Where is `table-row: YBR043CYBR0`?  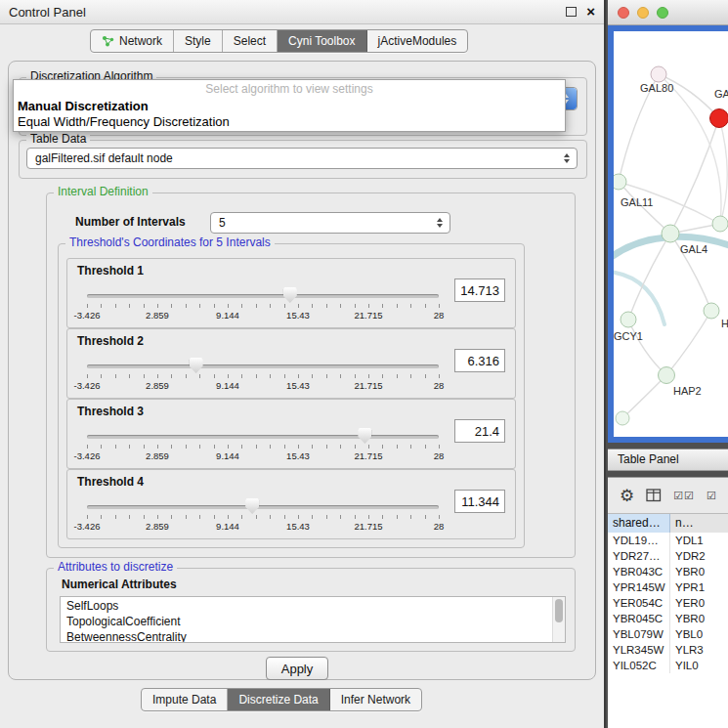
table-row: YBR043CYBR0 is located at coordinates (668, 572).